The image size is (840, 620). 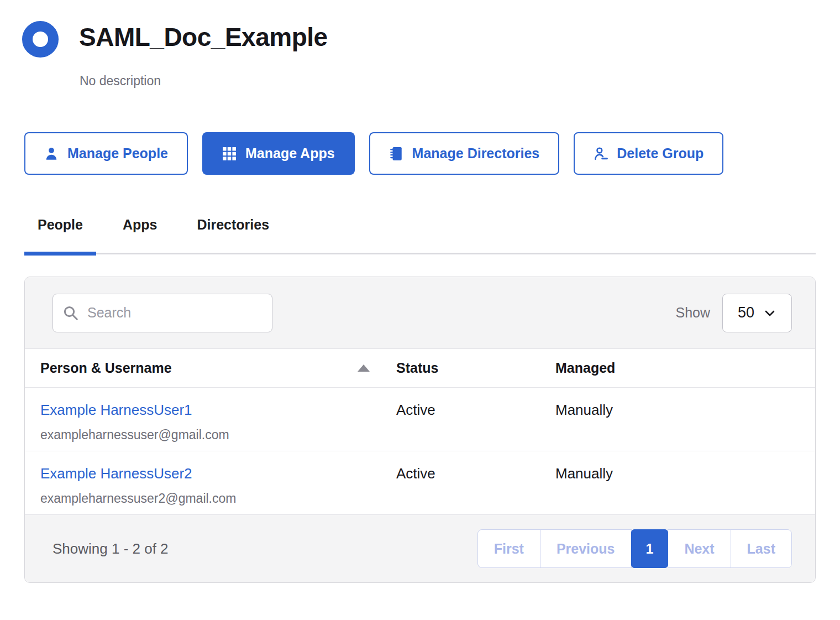 I want to click on group-ring-icon, so click(x=40, y=39).